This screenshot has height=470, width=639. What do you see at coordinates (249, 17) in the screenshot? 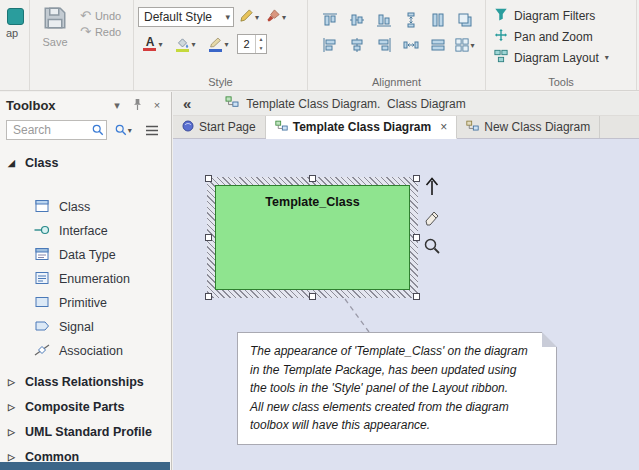
I see `apply-style-button: ▾` at bounding box center [249, 17].